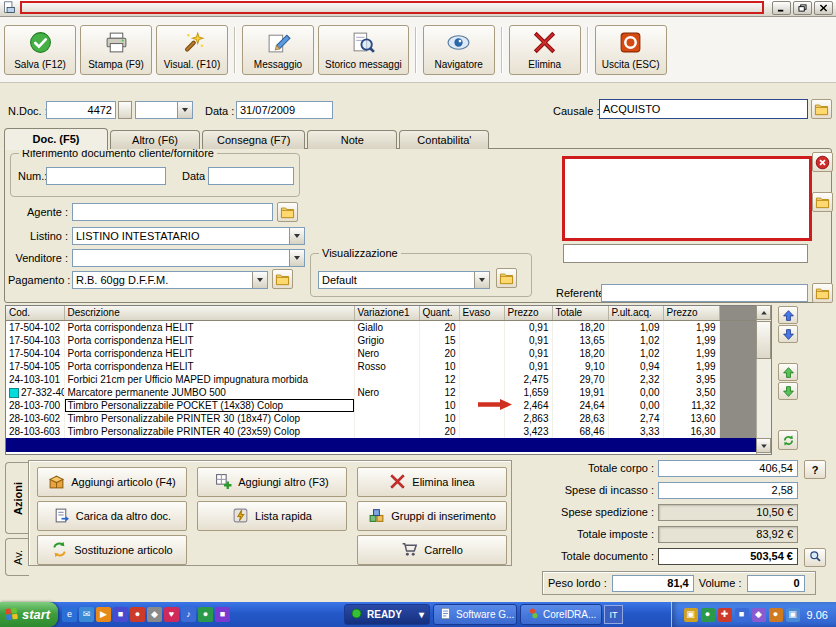 The width and height of the screenshot is (836, 627). Describe the element at coordinates (561, 614) in the screenshot. I see `task-button-coreldra-: CorelDRA...` at that location.